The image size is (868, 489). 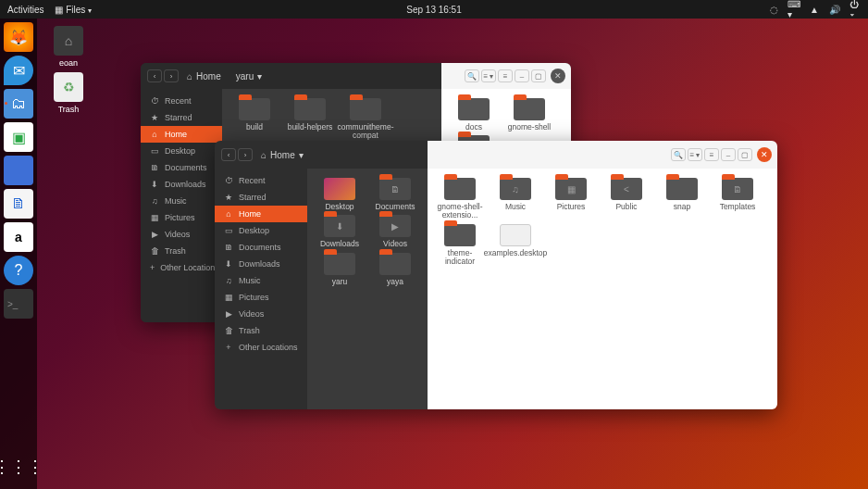 I want to click on folder-icon: ♫, so click(x=515, y=189).